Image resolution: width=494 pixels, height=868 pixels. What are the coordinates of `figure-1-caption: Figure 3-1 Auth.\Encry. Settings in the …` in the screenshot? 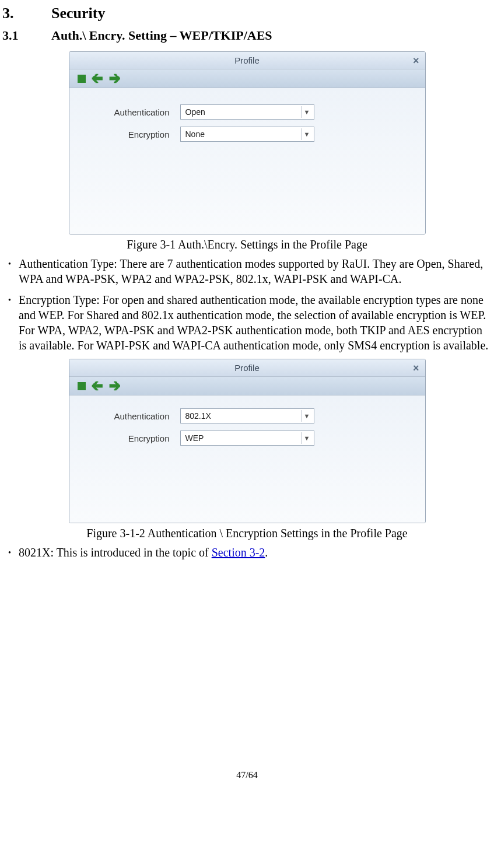 It's located at (247, 245).